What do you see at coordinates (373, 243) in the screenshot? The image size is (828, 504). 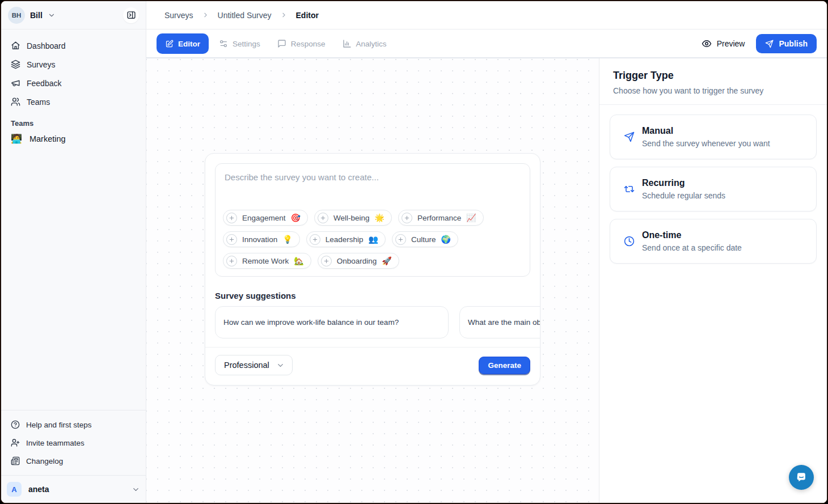 I see `topic-chips: Engagement🎯 Well-being🌟 Performance📈` at bounding box center [373, 243].